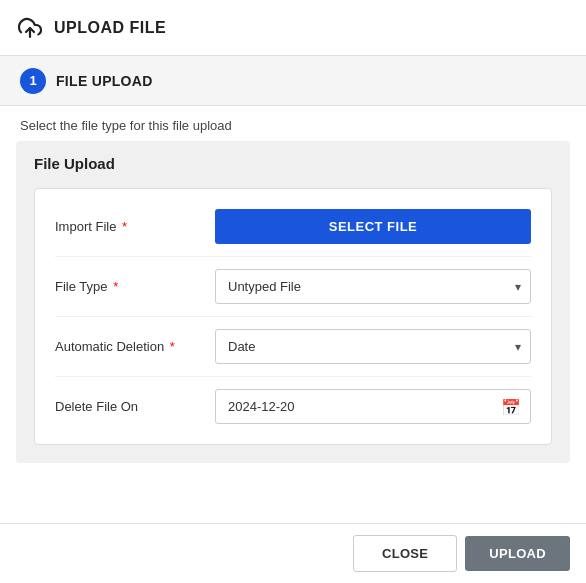 The image size is (586, 583). What do you see at coordinates (104, 81) in the screenshot?
I see `step-label: FILE UPLOAD` at bounding box center [104, 81].